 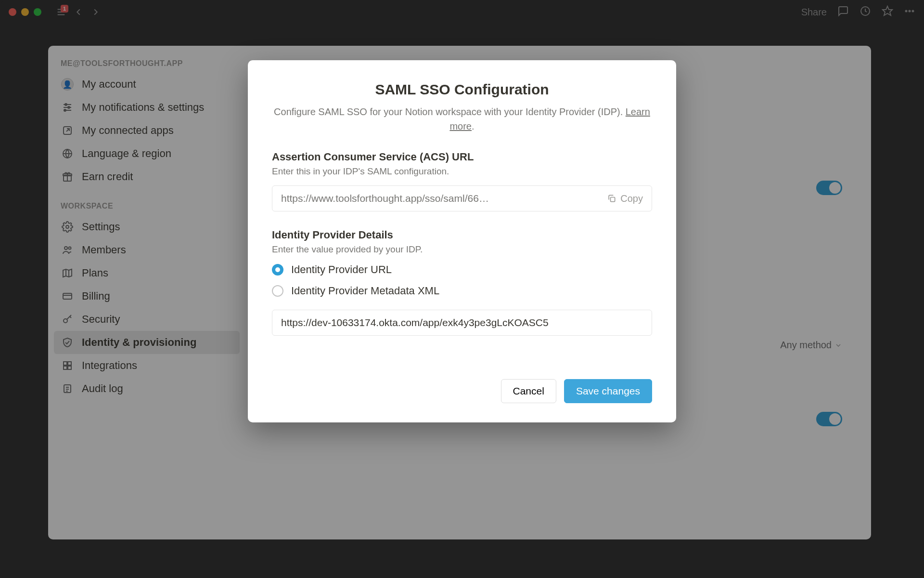 I want to click on modal-title: SAML SSO Configuration, so click(x=462, y=90).